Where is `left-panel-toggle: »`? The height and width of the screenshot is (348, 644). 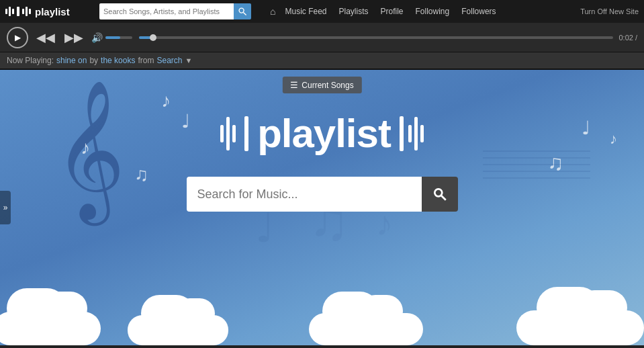
left-panel-toggle: » is located at coordinates (5, 208).